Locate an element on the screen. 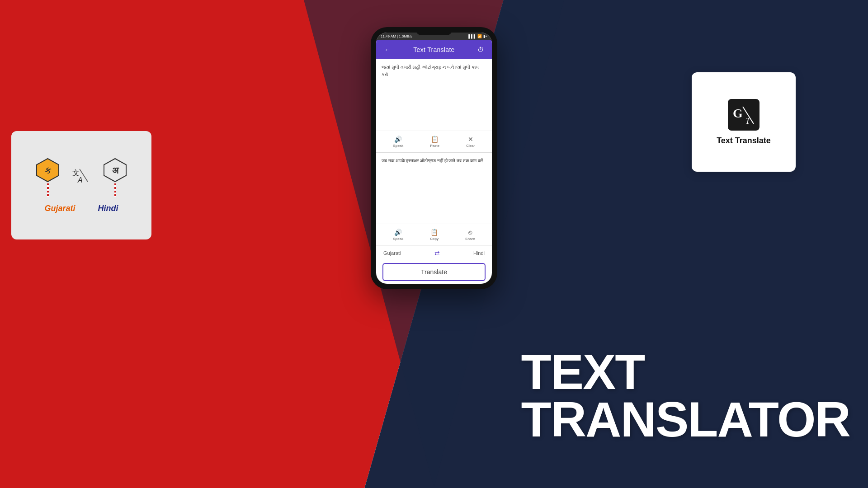 Image resolution: width=868 pixels, height=488 pixels. gt-logo-wrapper: G T is located at coordinates (744, 115).